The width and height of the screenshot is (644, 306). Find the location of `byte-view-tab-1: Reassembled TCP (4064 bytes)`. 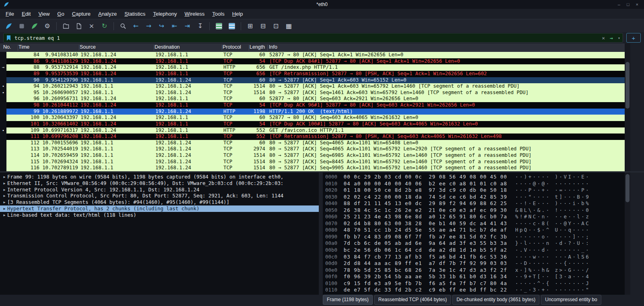

byte-view-tab-1: Reassembled TCP (4064 bytes) is located at coordinates (413, 300).